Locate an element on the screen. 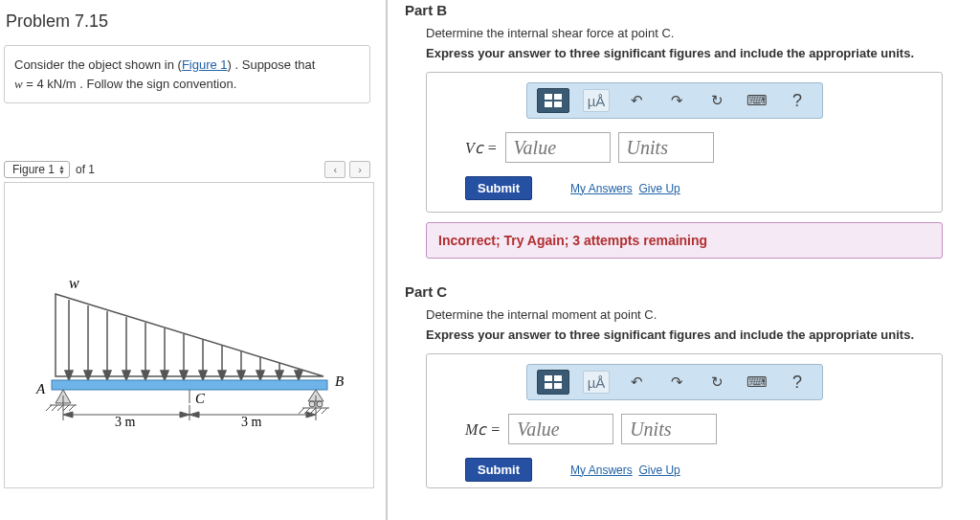 The image size is (980, 520). eq-text: = 4 kN/m is located at coordinates (50, 84).